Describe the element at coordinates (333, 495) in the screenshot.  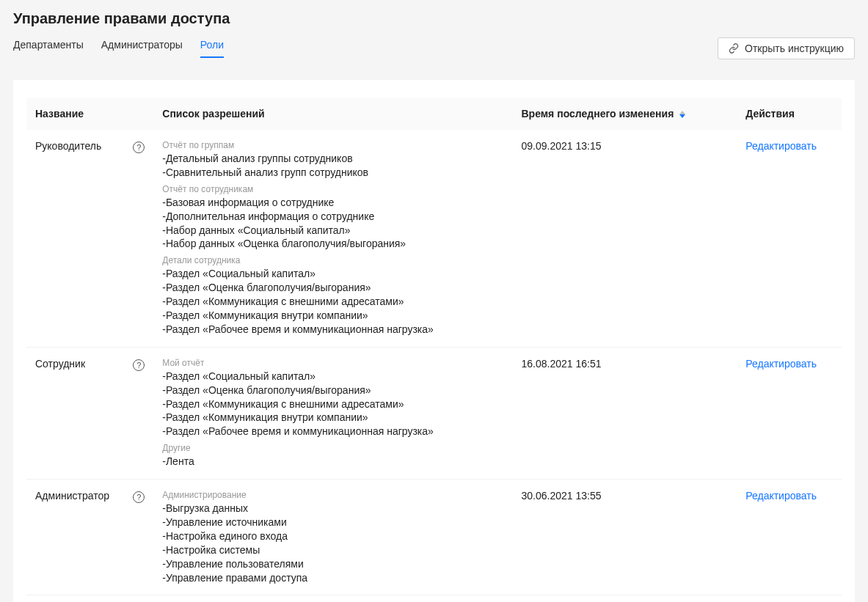
I see `perm-group-title: Администрирование` at that location.